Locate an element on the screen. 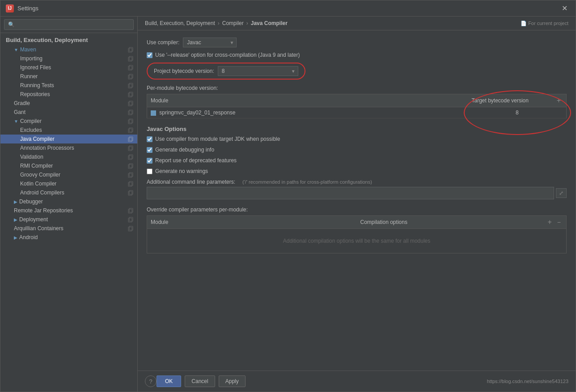 Image resolution: width=576 pixels, height=392 pixels. sidebar-item-importing: Importing is located at coordinates (69, 59).